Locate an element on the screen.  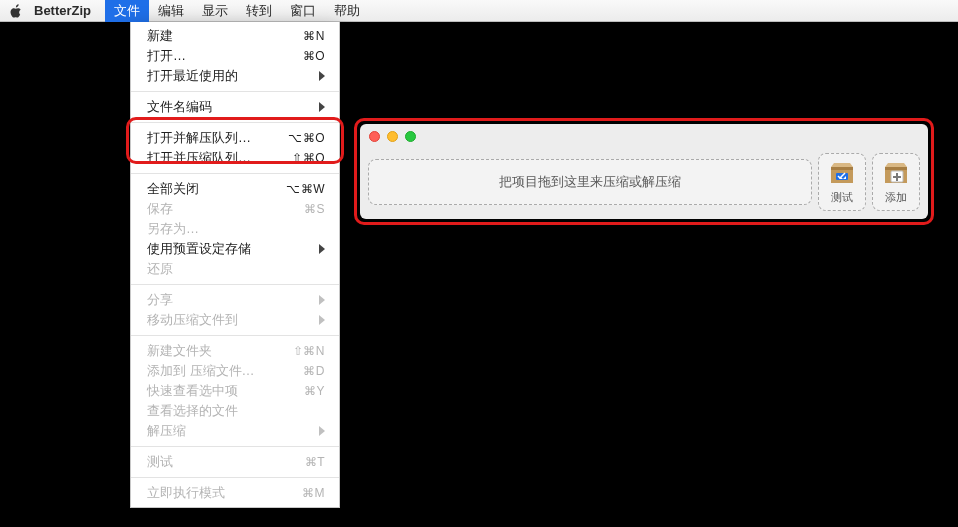
traffic-lights is located at coordinates (392, 136).